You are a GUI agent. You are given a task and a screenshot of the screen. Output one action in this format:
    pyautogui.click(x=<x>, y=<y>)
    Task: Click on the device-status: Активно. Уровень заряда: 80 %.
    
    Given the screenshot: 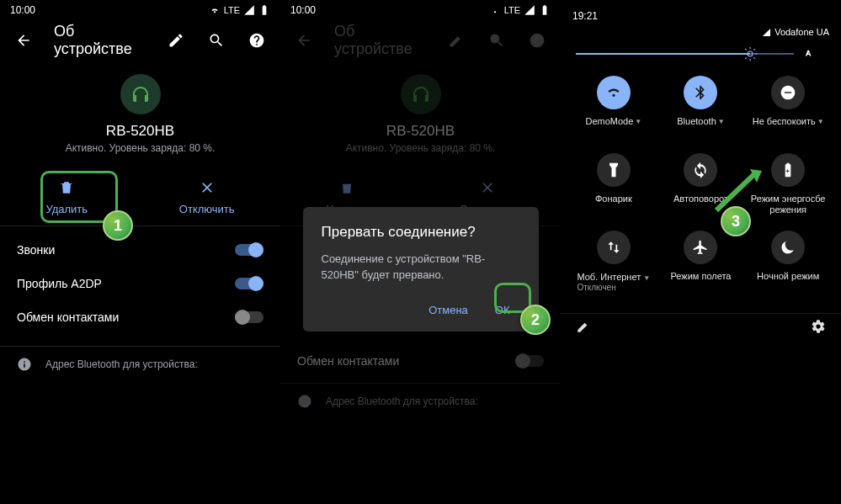 What is the action you would take?
    pyautogui.click(x=140, y=148)
    